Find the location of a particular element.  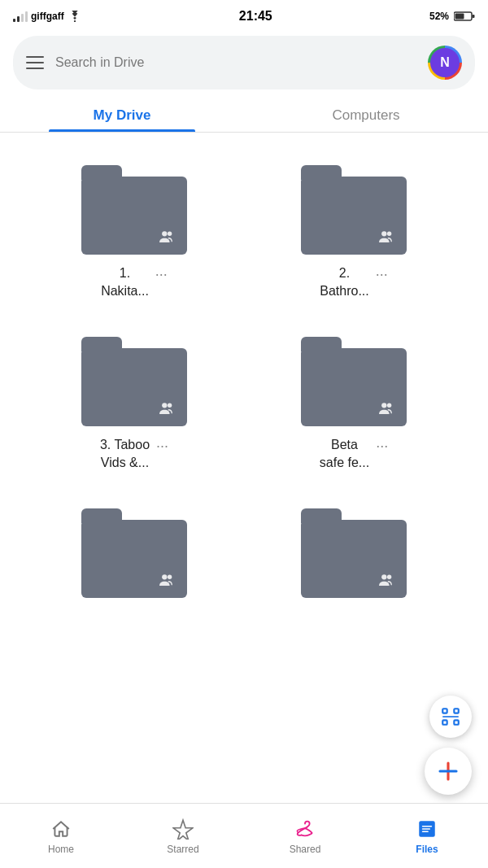

tabs: My Drive Computers is located at coordinates (244, 114).